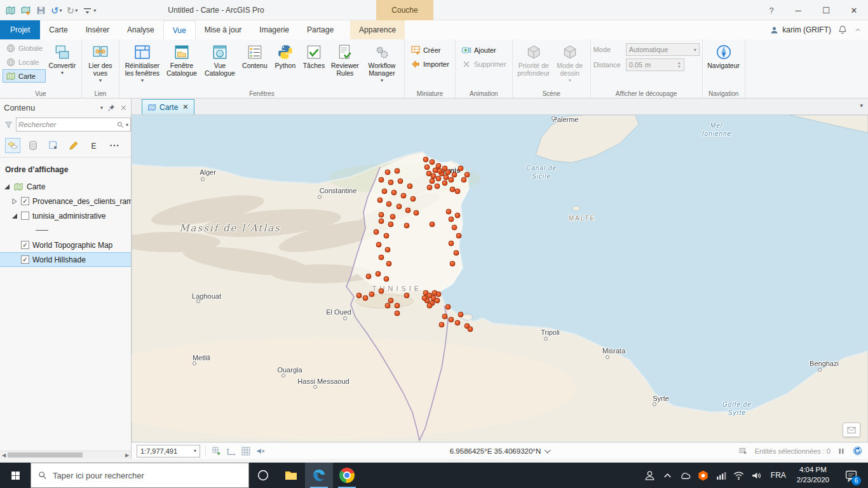 The height and width of the screenshot is (488, 868). I want to click on layer-checkbox: ✓, so click(25, 259).